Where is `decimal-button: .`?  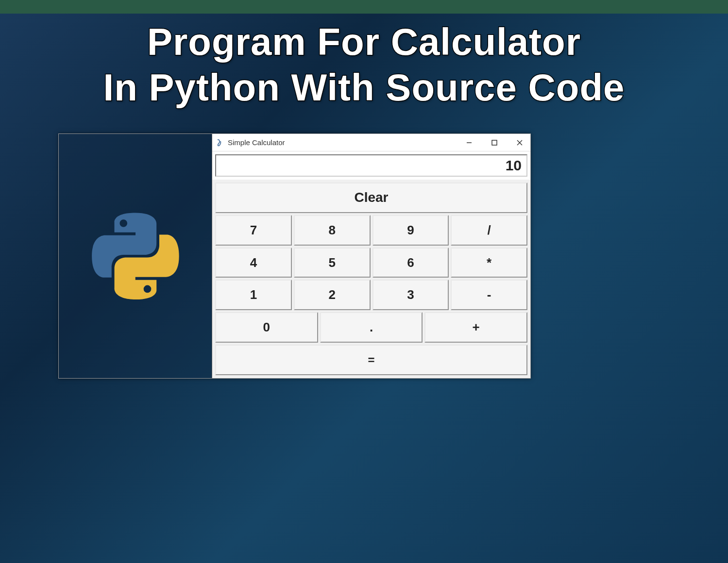
decimal-button: . is located at coordinates (372, 327).